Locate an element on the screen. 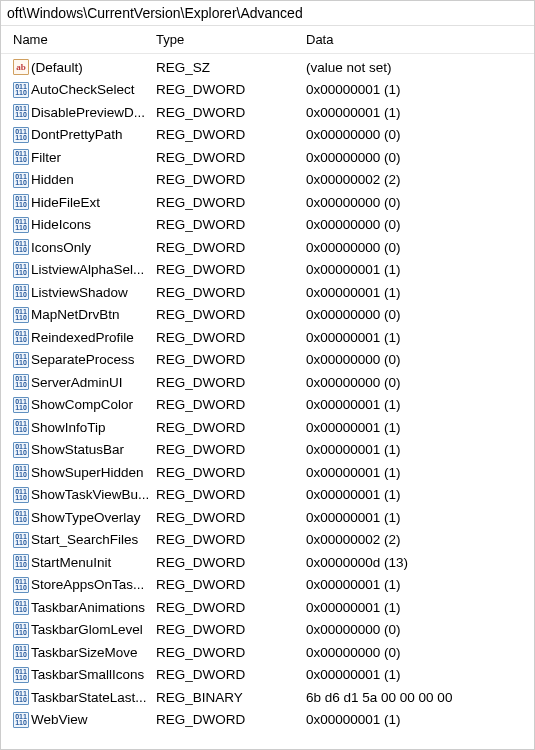  column-header-data: Data is located at coordinates (420, 40).